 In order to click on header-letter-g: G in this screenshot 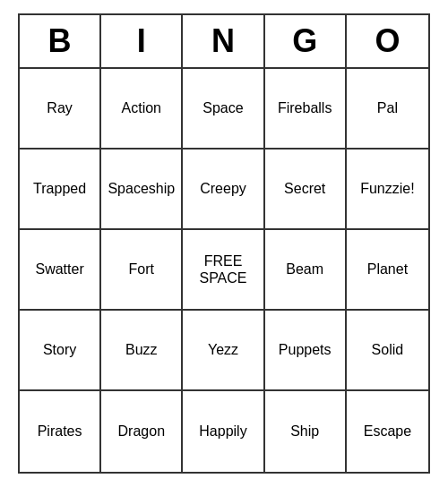, I will do `click(306, 41)`.